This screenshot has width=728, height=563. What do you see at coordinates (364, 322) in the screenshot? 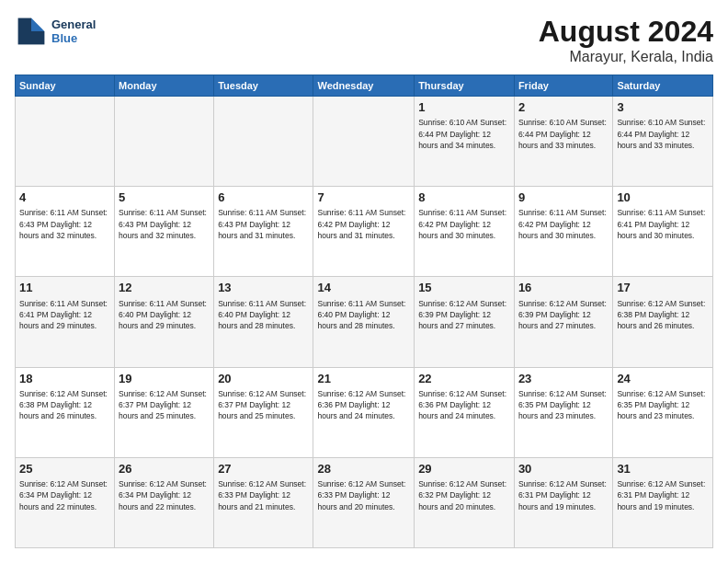
I see `calendar-cell: 14Sunrise: 6:11 AM Sunset: 6:40 PM Dayli…` at bounding box center [364, 322].